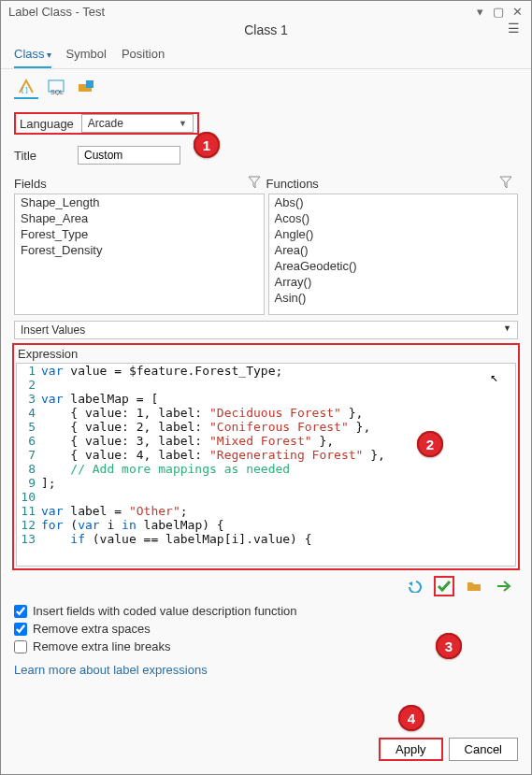 Image resolution: width=532 pixels, height=775 pixels. Describe the element at coordinates (480, 11) in the screenshot. I see `dropdown-icon: ▾` at that location.